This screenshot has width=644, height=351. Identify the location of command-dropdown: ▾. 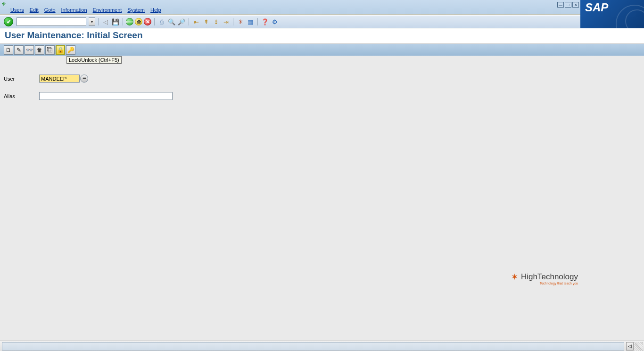
(92, 22).